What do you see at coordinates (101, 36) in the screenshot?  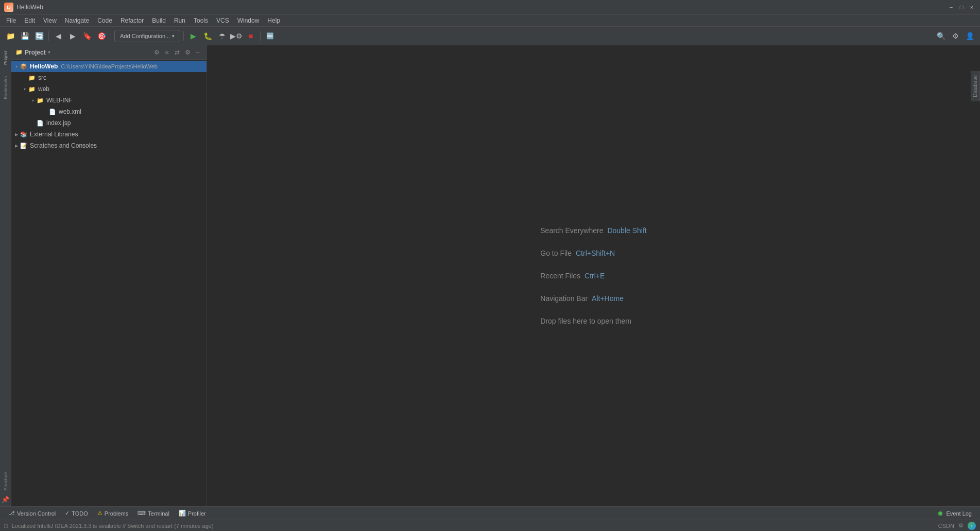 I see `toolbar-target: 🎯` at bounding box center [101, 36].